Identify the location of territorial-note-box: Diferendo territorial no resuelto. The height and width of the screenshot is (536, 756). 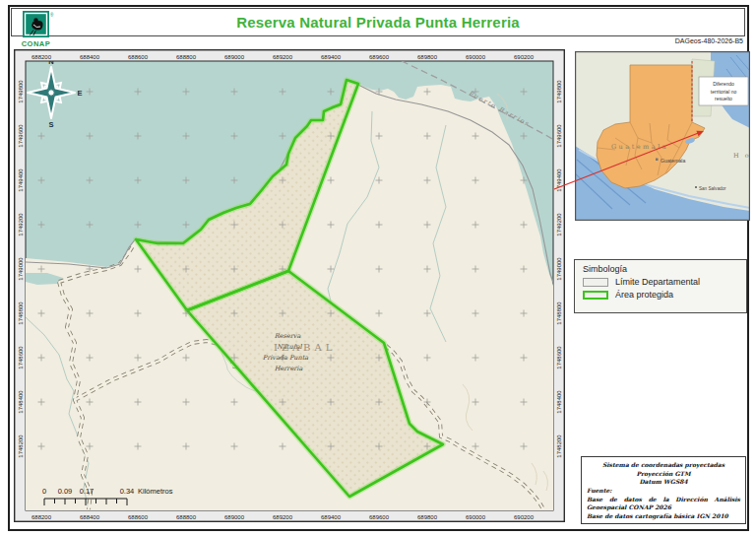
(724, 91).